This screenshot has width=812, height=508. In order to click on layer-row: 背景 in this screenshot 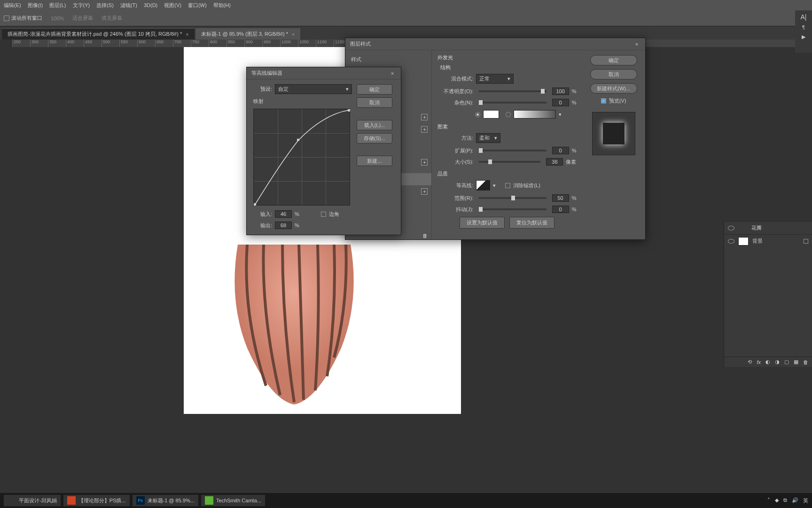, I will do `click(768, 241)`.